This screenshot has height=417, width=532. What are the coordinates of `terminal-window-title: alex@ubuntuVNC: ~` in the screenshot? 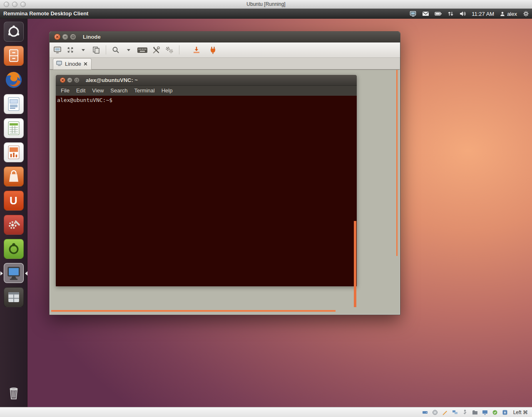 It's located at (112, 80).